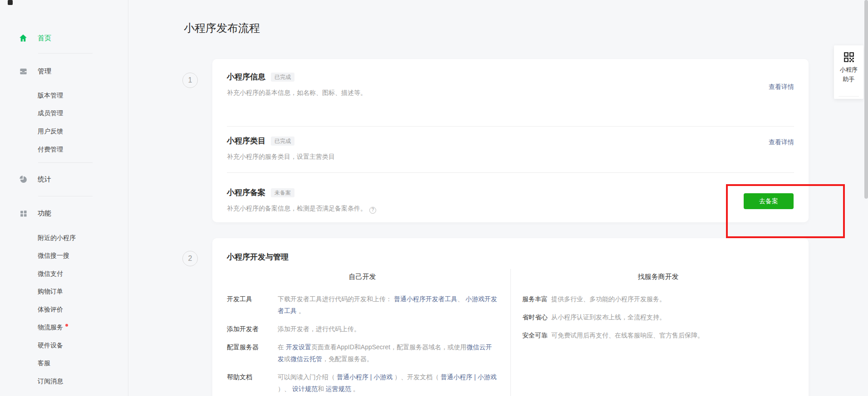 The height and width of the screenshot is (396, 868). I want to click on sidebar-item-wechat-pay: 微信支付, so click(50, 274).